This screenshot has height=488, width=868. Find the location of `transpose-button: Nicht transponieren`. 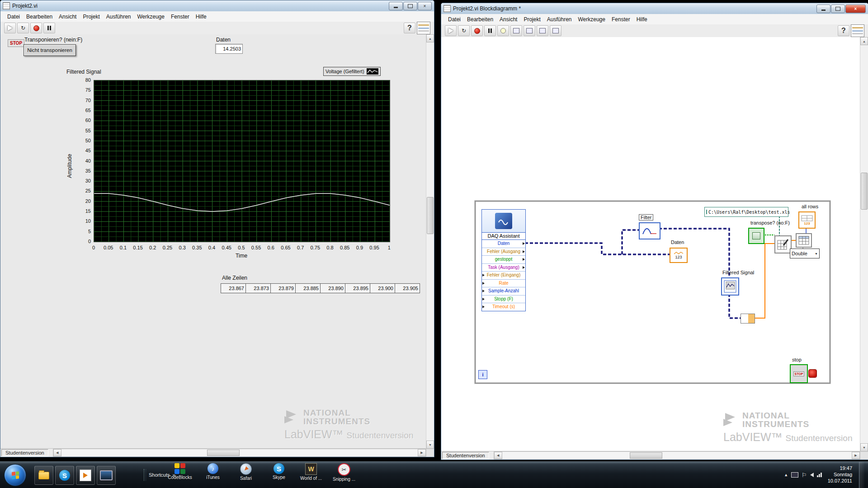

transpose-button: Nicht transponieren is located at coordinates (50, 50).